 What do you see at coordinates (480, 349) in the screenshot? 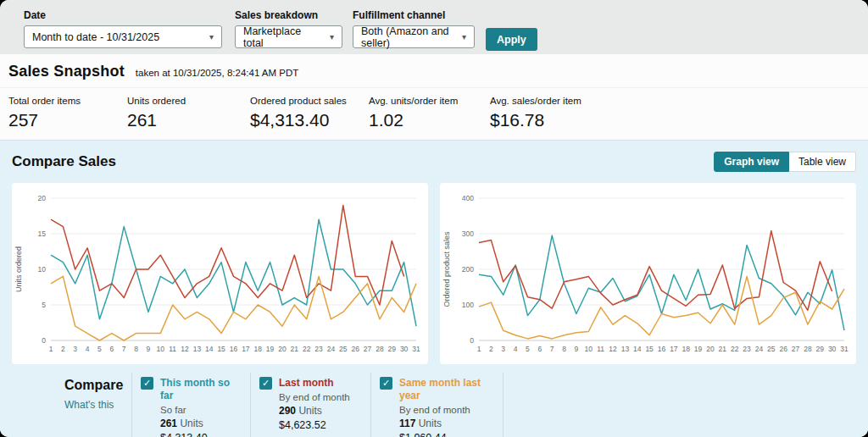
I see `svg-text: 1` at bounding box center [480, 349].